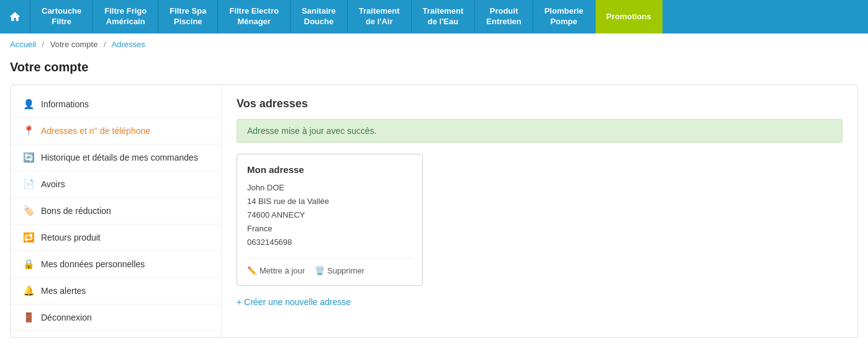  Describe the element at coordinates (340, 270) in the screenshot. I see `delete-address-button: 🗑️ Supprimer` at that location.